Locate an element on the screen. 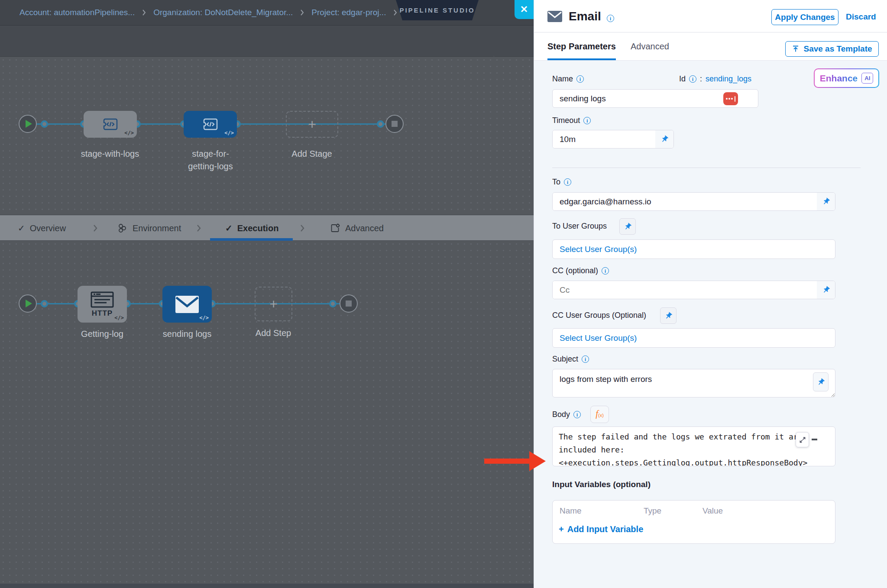 This screenshot has width=887, height=588. step-node-getting-log: HTTP </> is located at coordinates (102, 304).